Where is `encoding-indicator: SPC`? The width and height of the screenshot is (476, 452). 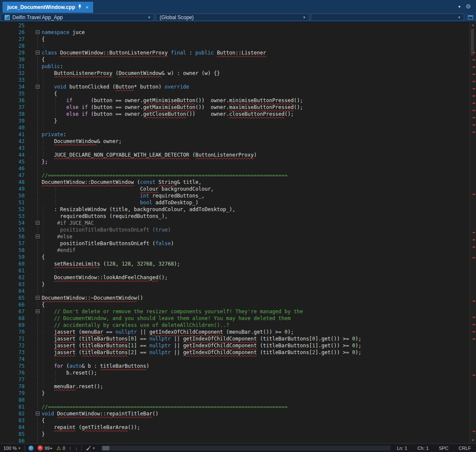
encoding-indicator: SPC is located at coordinates (444, 448).